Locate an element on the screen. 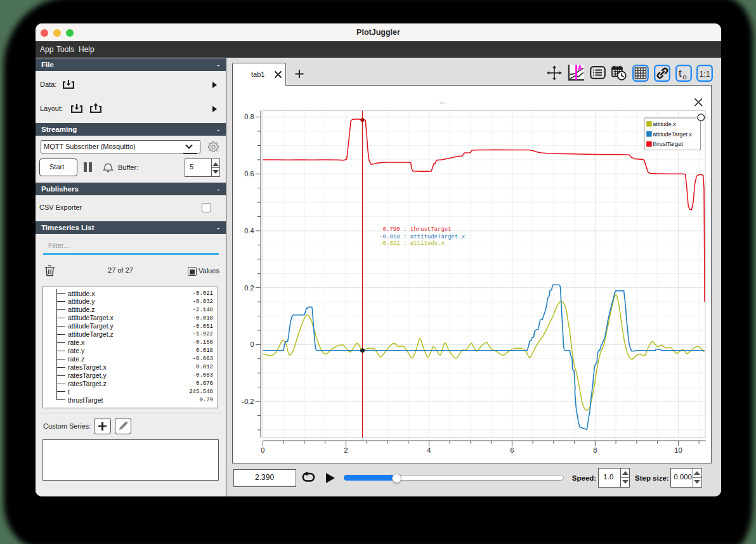 Image resolution: width=756 pixels, height=544 pixels. svg-text: 6 is located at coordinates (512, 450).